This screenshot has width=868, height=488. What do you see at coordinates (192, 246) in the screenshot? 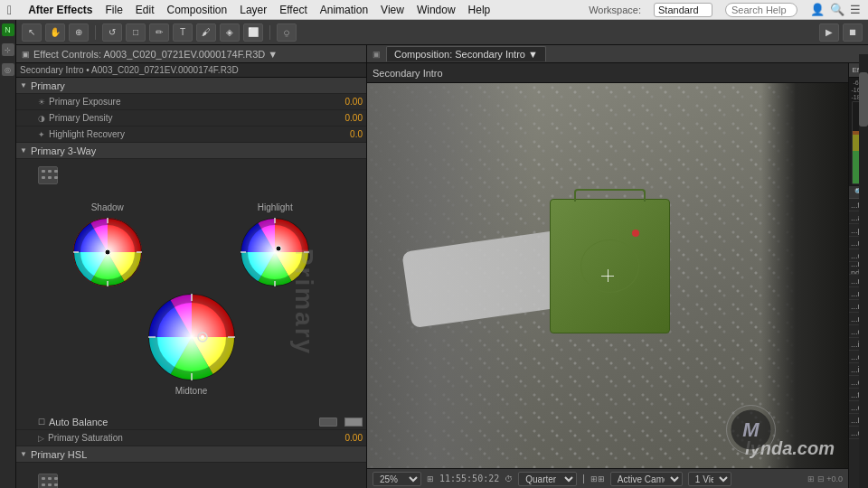
I see `shadow-highlight-row: Shadow` at bounding box center [192, 246].